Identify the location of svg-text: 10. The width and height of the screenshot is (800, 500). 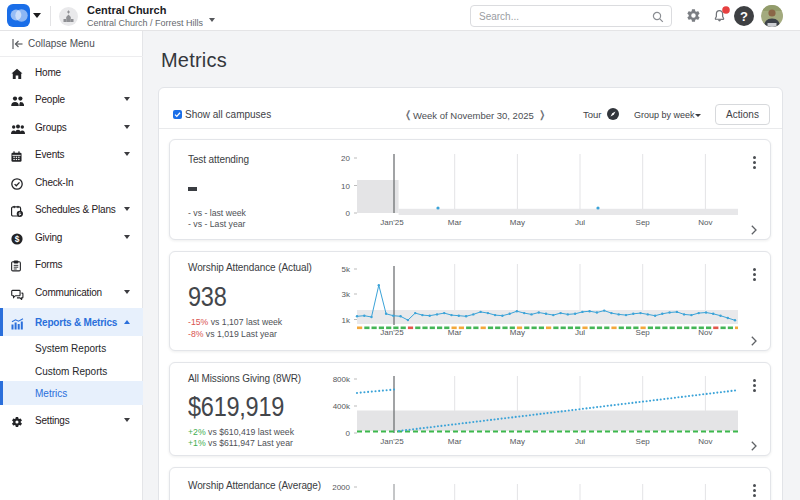
(346, 186).